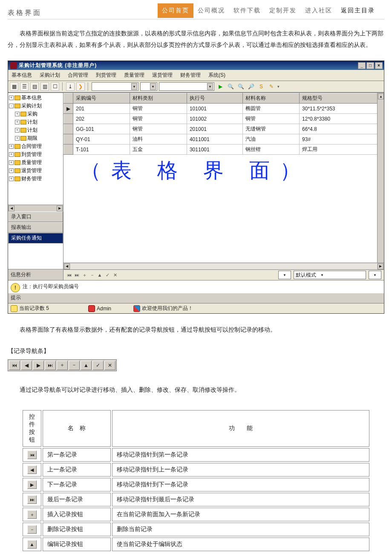 The image size is (392, 555). I want to click on tree-item: +采购, so click(36, 114).